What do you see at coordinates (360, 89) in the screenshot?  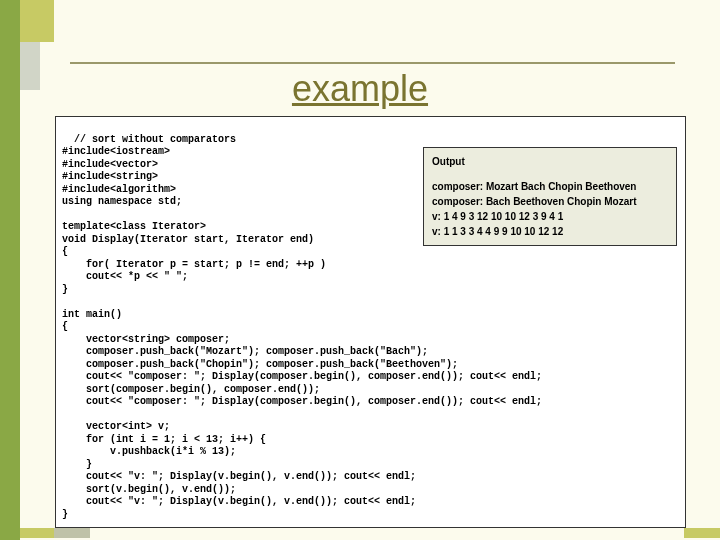 I see `slide-title: example` at bounding box center [360, 89].